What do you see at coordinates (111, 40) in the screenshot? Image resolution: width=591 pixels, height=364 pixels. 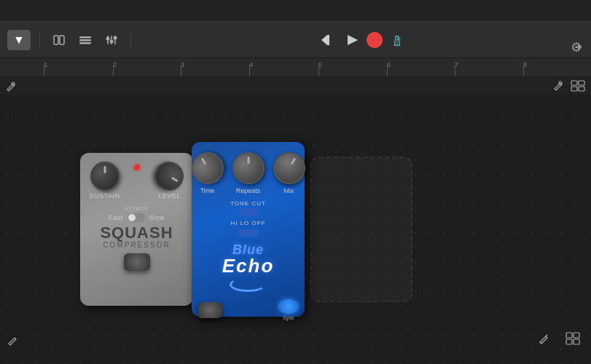 I see `mixer-button` at bounding box center [111, 40].